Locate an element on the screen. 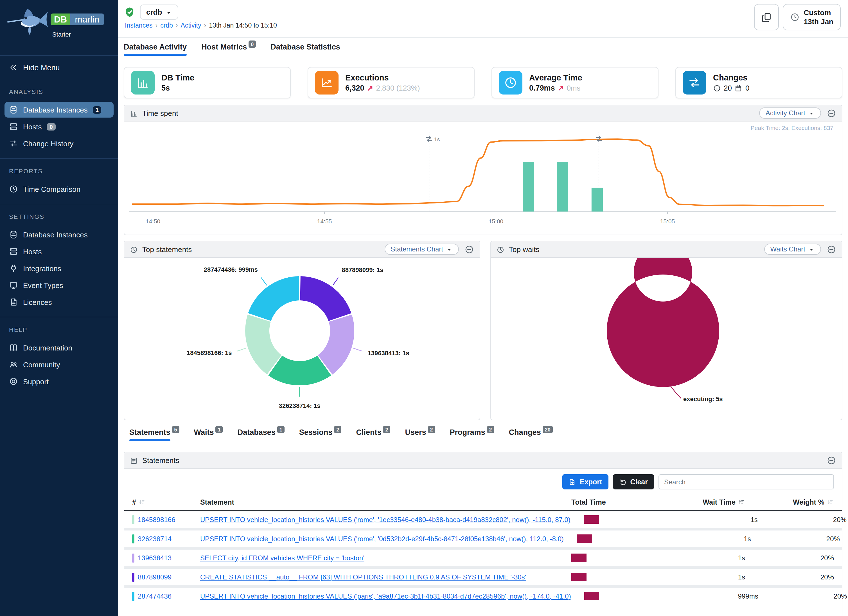  tab-badge: 2 is located at coordinates (491, 429).